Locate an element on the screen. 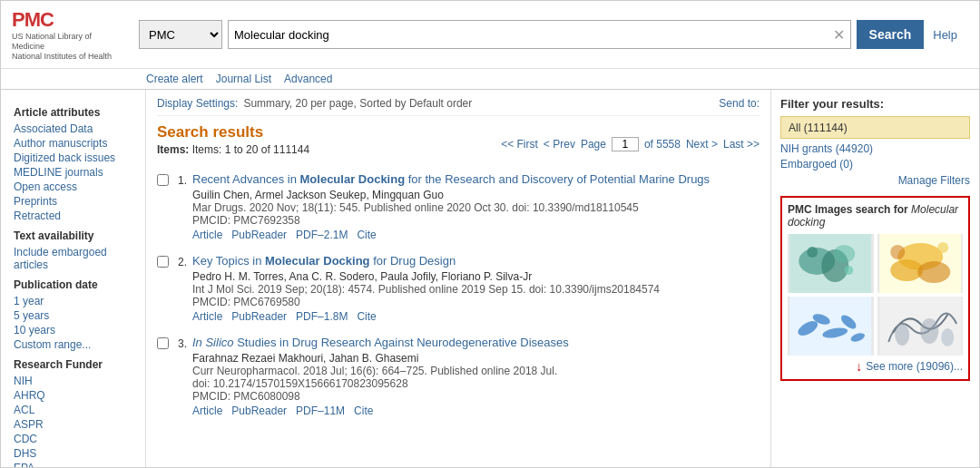 The image size is (980, 468). sidebar-item-author-manuscripts: Author manuscripts is located at coordinates (74, 143).